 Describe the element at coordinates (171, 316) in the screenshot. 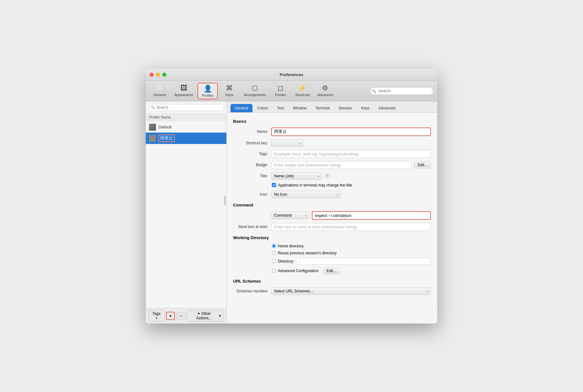

I see `add-profile-button: +` at that location.